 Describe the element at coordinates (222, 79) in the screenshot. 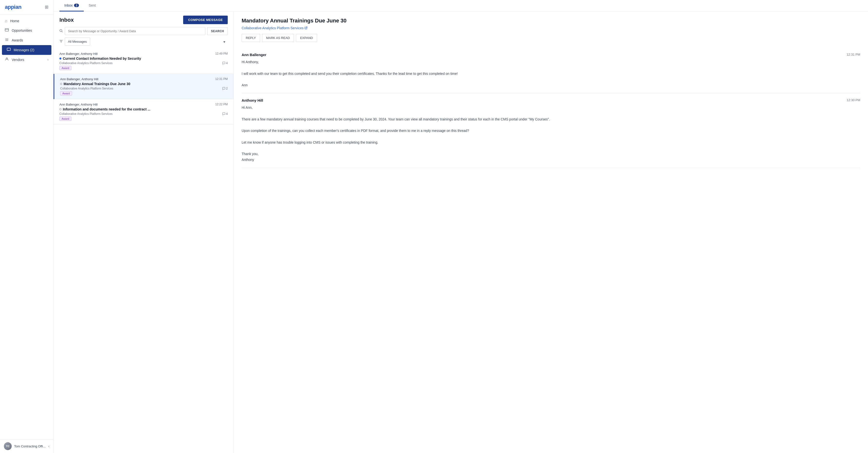

I see `message-time: 12:31 PM` at that location.